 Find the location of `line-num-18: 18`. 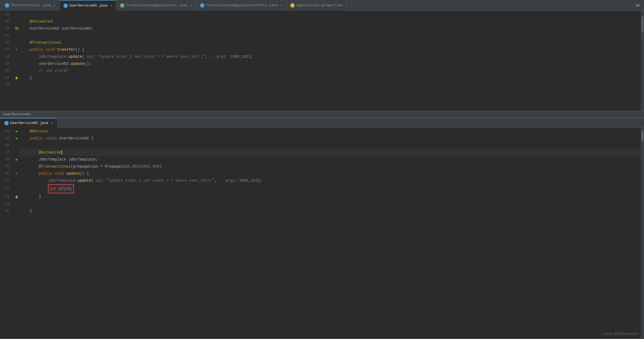

line-num-18: 18 is located at coordinates (7, 14).